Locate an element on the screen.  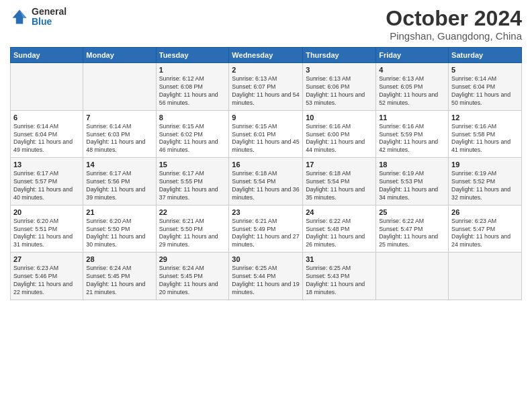
day-cell: 17Sunrise: 6:18 AMSunset: 5:54 PMDayligh… is located at coordinates (340, 181).